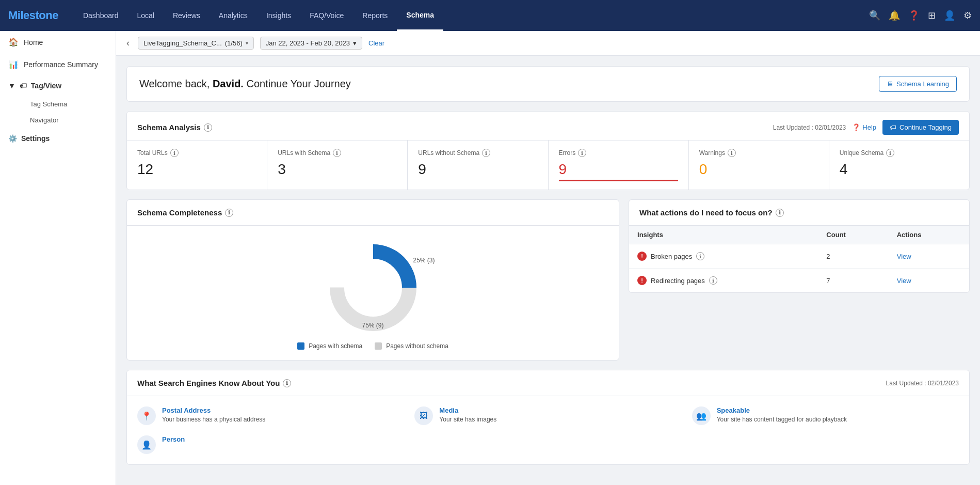 The height and width of the screenshot is (485, 980). I want to click on filter-tag-dropdown: LiveTagging_Schema_C... (1/56) ▾, so click(196, 43).